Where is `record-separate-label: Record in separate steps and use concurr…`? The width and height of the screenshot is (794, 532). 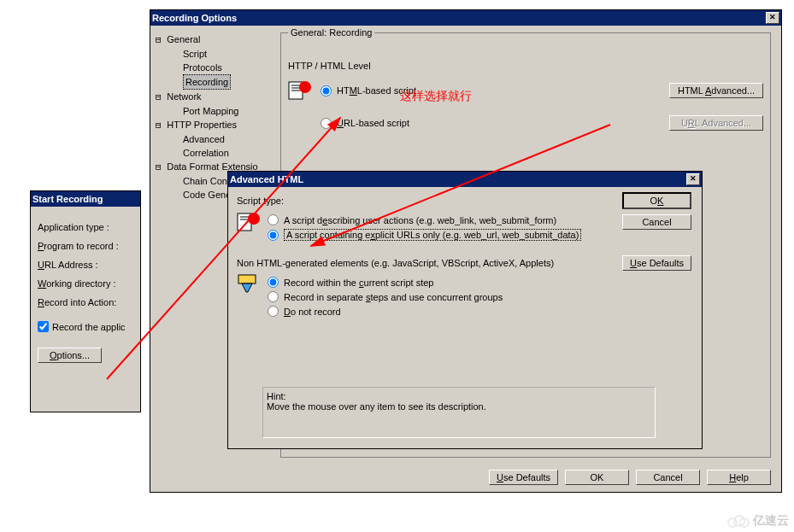
record-separate-label: Record in separate steps and use concurr… is located at coordinates (393, 297).